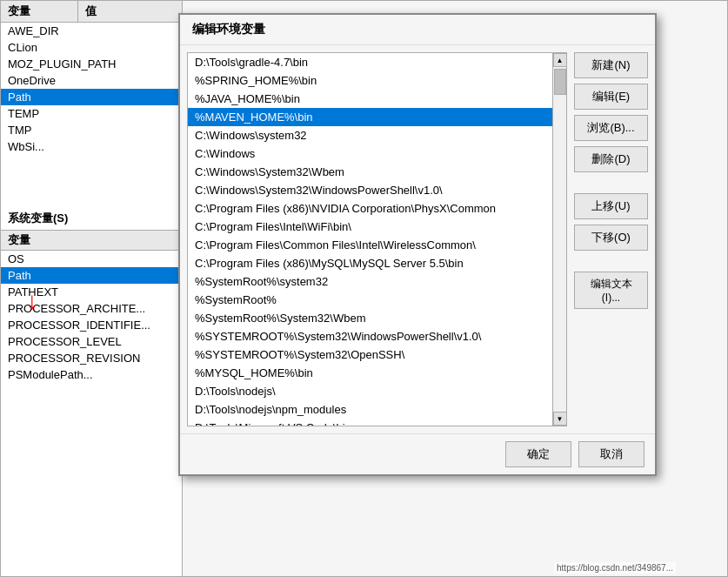 Image resolution: width=728 pixels, height=577 pixels. Describe the element at coordinates (377, 99) in the screenshot. I see `path-item-2: %JAVA_HOME%\bin` at that location.